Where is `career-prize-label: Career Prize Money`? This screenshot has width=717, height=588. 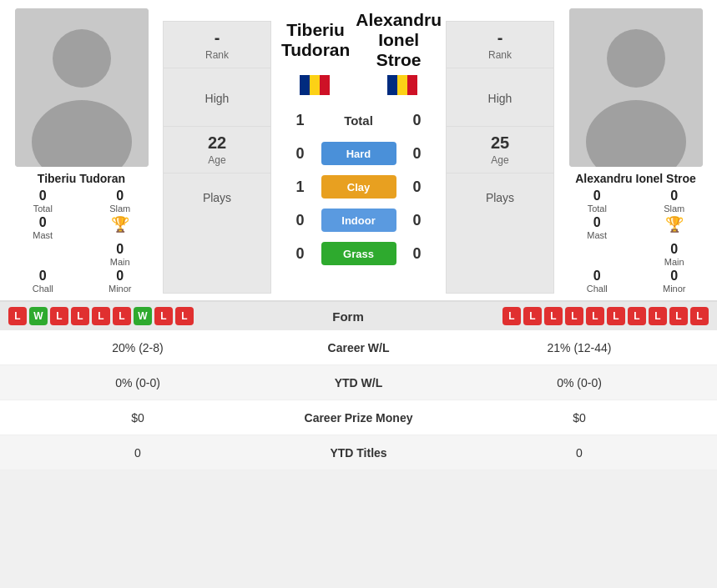 career-prize-label: Career Prize Money is located at coordinates (359, 418).